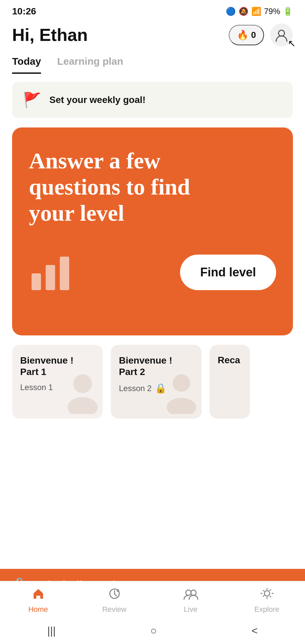  Describe the element at coordinates (27, 65) in the screenshot. I see `tab-today: Today` at that location.